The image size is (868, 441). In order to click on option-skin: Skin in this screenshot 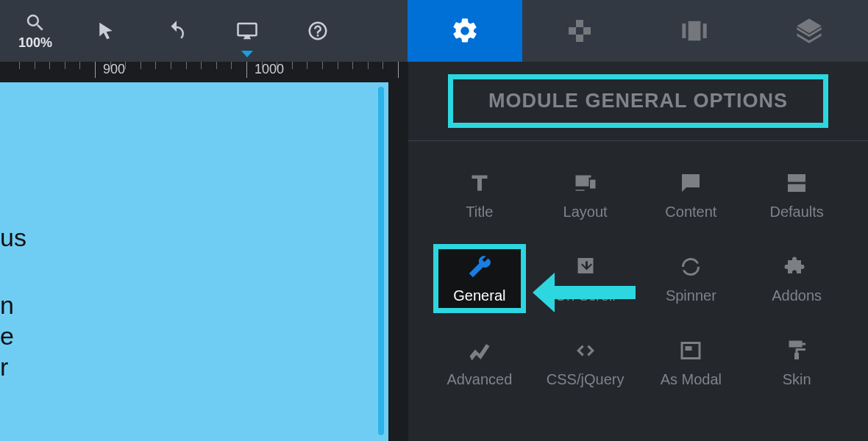, I will do `click(797, 362)`.